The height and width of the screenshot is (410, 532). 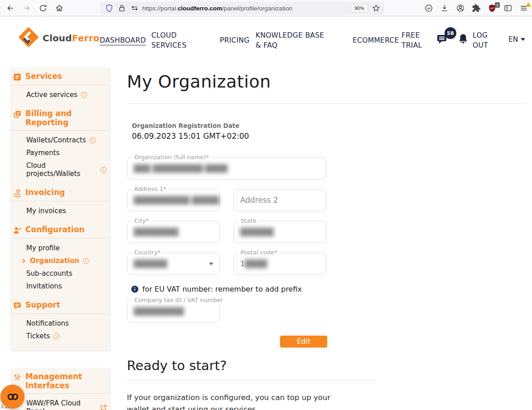 I want to click on item-label: Notifications, so click(x=48, y=323).